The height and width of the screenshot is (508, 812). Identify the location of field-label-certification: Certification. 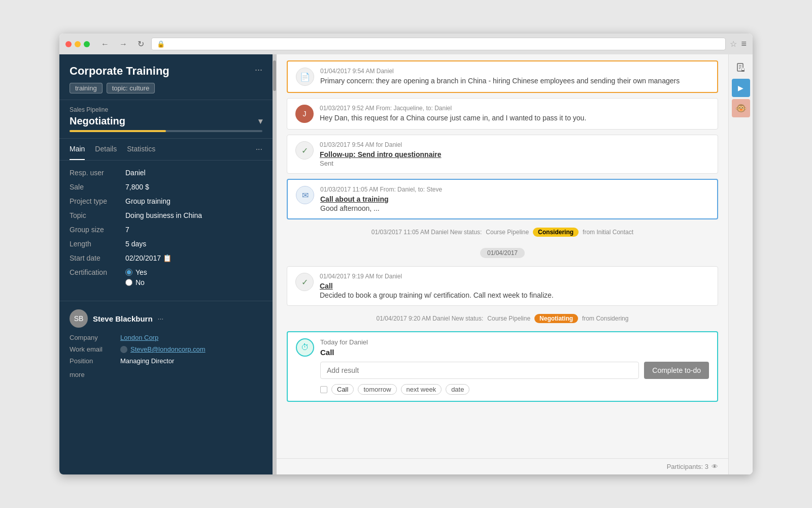
(97, 272).